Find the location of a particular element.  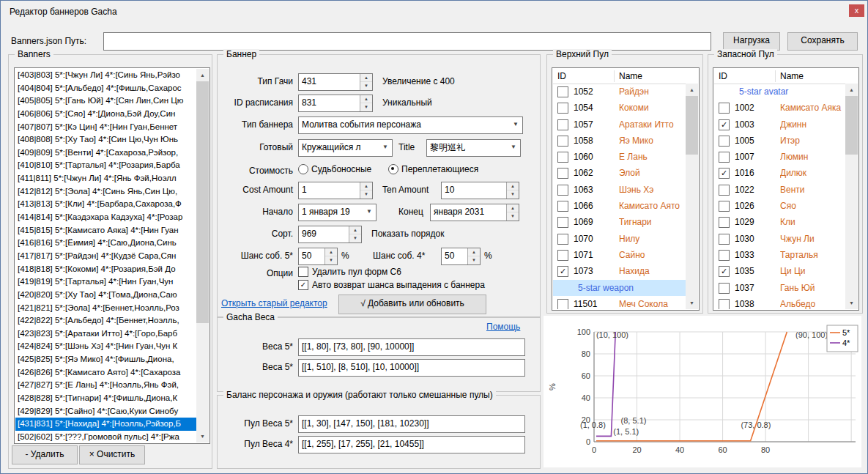

prefab-select: Кружащийся л ▼ is located at coordinates (346, 148).